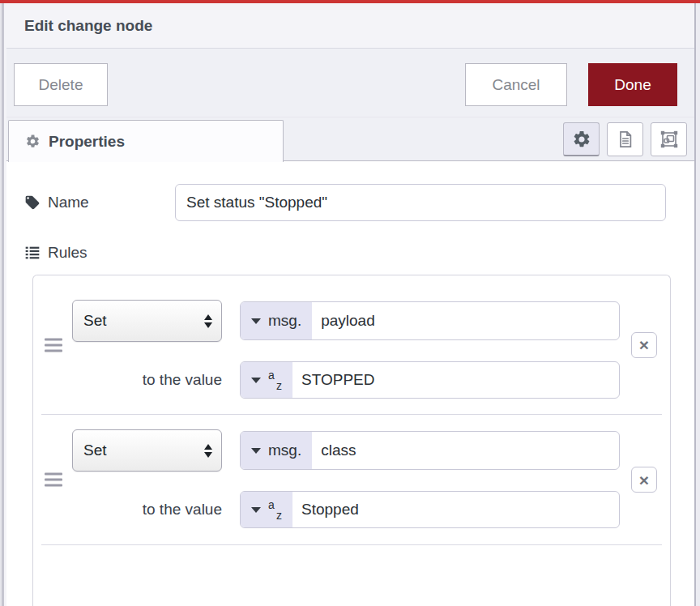 Image resolution: width=700 pixels, height=606 pixels. What do you see at coordinates (147, 380) in the screenshot?
I see `rule1-to-label: to the value` at bounding box center [147, 380].